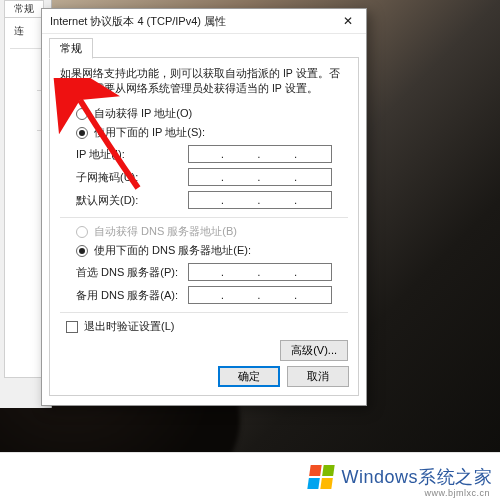 The height and width of the screenshot is (500, 500). I want to click on ok-button: 确定, so click(249, 376).